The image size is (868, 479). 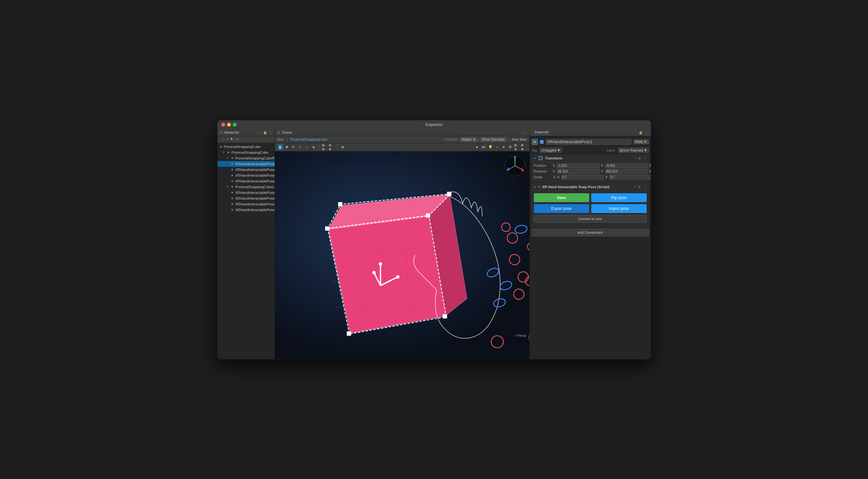 I want to click on tree-item-xr-pose4-left: ■ XRHandInteractablePose4, so click(x=246, y=210).